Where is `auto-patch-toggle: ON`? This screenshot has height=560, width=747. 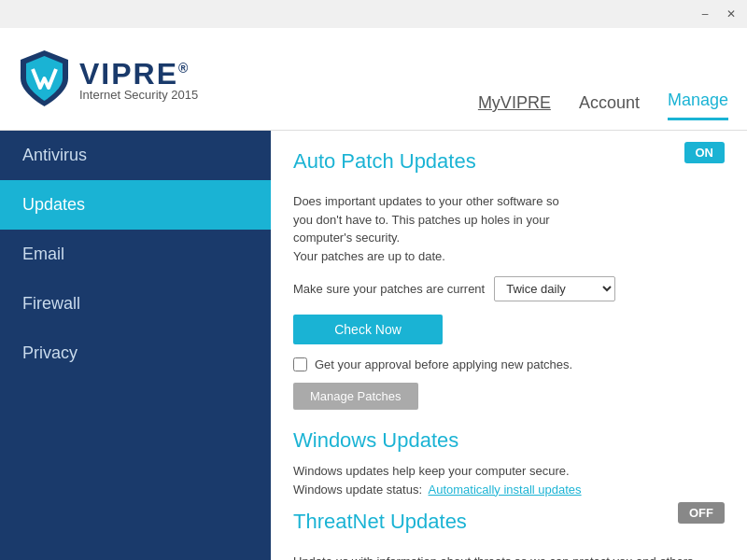
auto-patch-toggle: ON is located at coordinates (705, 153).